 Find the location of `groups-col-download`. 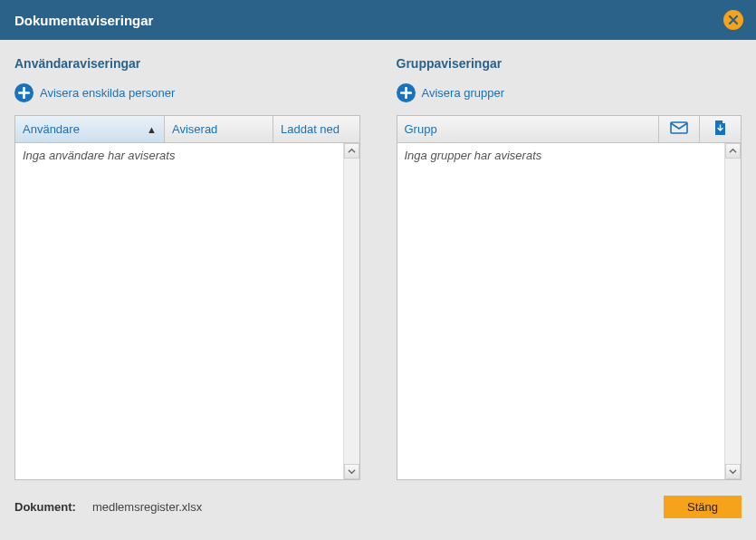

groups-col-download is located at coordinates (721, 129).